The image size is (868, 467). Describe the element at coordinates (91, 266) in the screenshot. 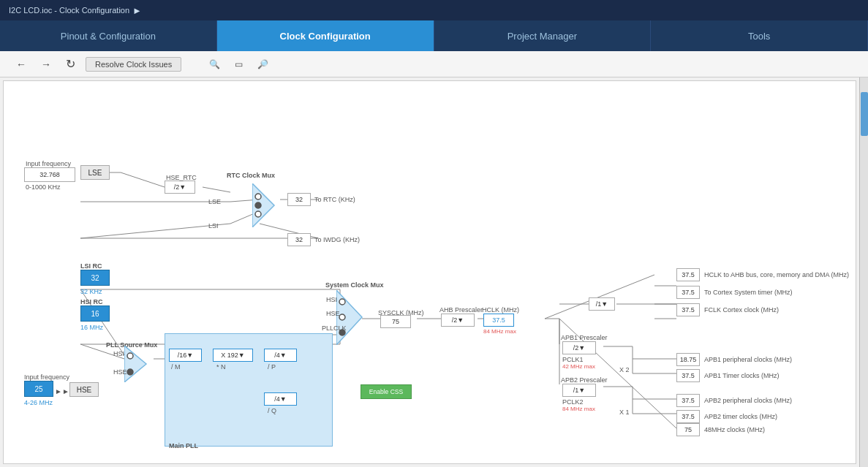

I see `lsi-rc-label: LSI RC` at that location.